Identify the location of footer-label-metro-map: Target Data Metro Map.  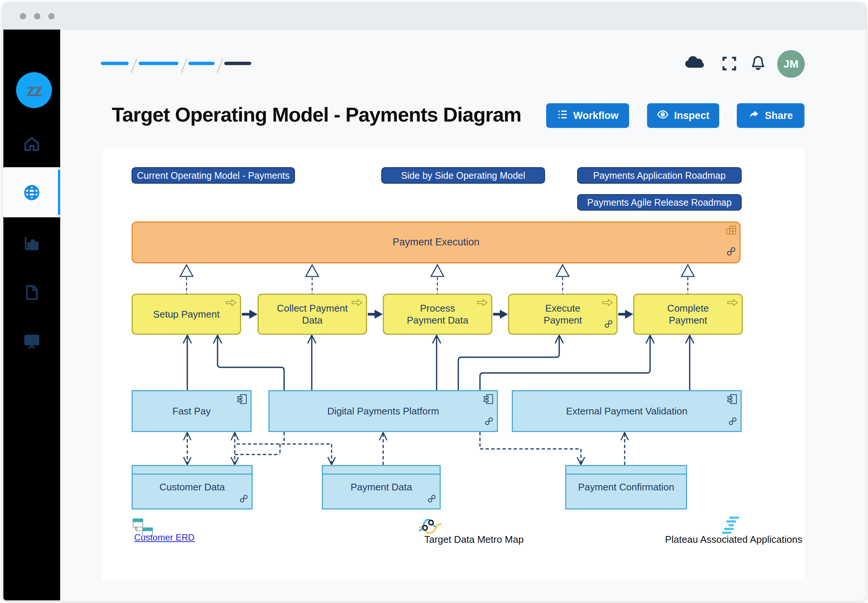
(474, 540).